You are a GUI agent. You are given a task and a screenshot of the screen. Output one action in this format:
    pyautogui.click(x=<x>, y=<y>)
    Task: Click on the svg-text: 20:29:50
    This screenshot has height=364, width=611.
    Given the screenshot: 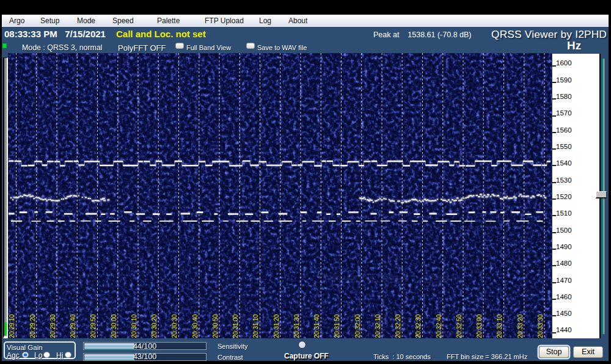 What is the action you would take?
    pyautogui.click(x=93, y=326)
    